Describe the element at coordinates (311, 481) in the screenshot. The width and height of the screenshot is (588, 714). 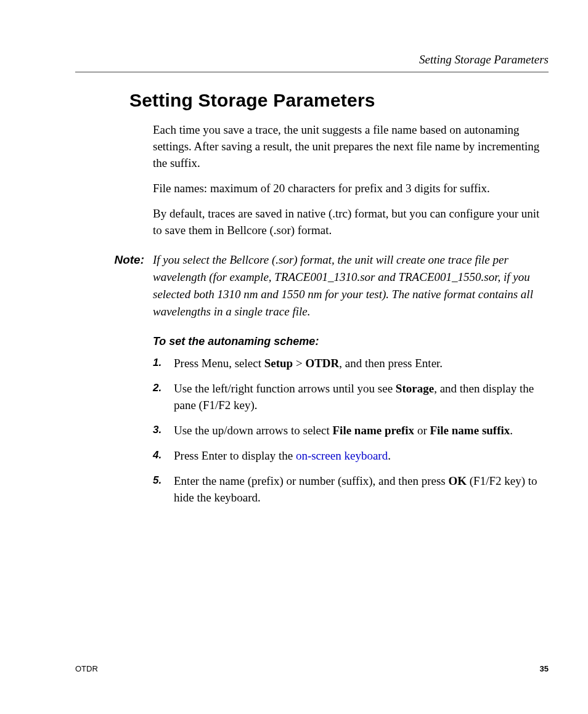
I see `step-text: Enter the name (prefix) or number (suffi…` at that location.